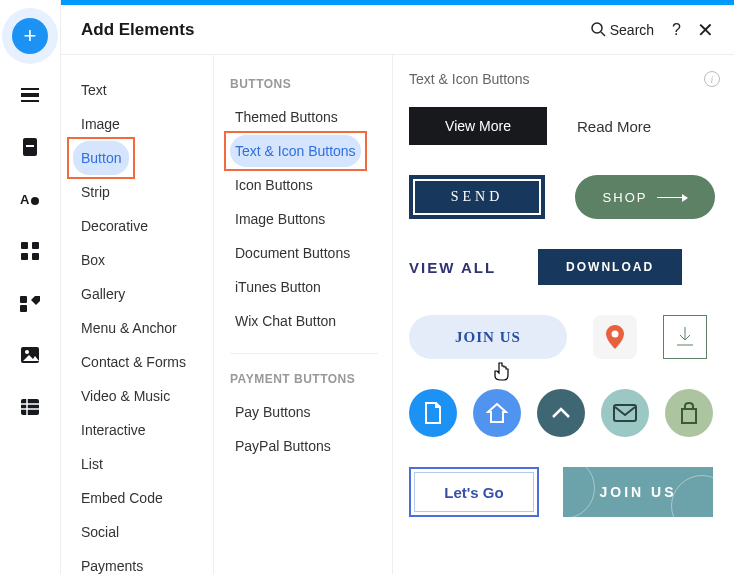 This screenshot has width=734, height=574. Describe the element at coordinates (632, 30) in the screenshot. I see `search-label: Search` at that location.